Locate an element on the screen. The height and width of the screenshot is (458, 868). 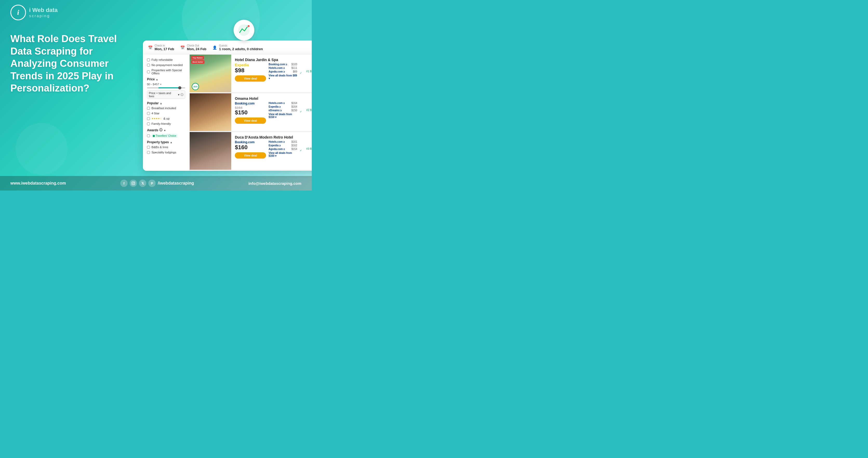
hotel-card-3: Duca D'Aosta Modern Retro Hotel ♡ Bookin… is located at coordinates (251, 151).